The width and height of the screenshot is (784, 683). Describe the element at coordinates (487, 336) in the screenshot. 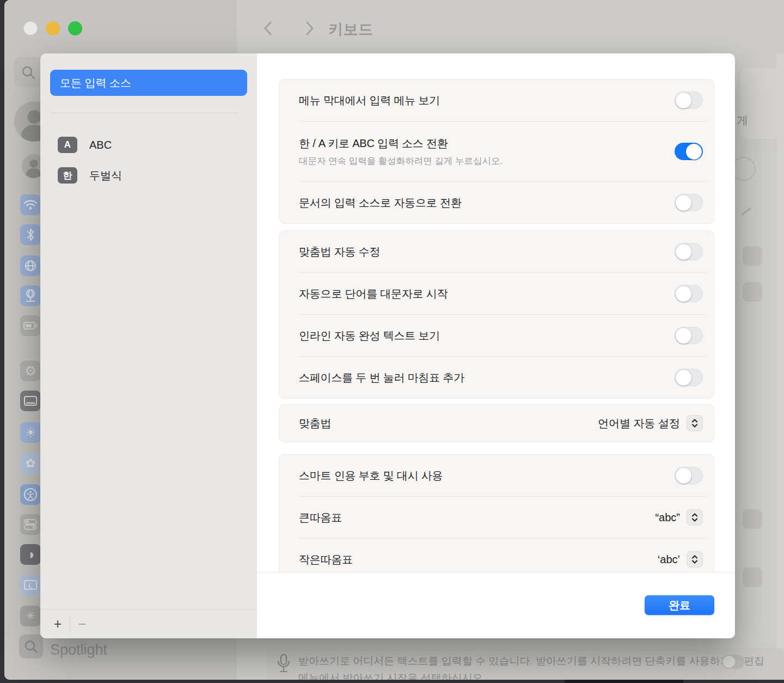

I see `setting-label: 인라인 자동 완성 텍스트 보기` at that location.